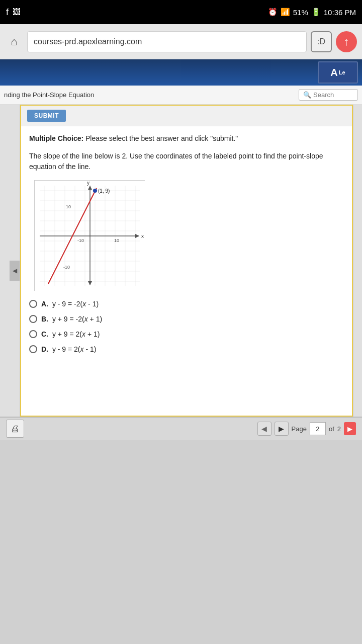 This screenshot has width=362, height=644. Describe the element at coordinates (187, 304) in the screenshot. I see `choice-a: A. y - 9 = -2(x - 1)` at that location.